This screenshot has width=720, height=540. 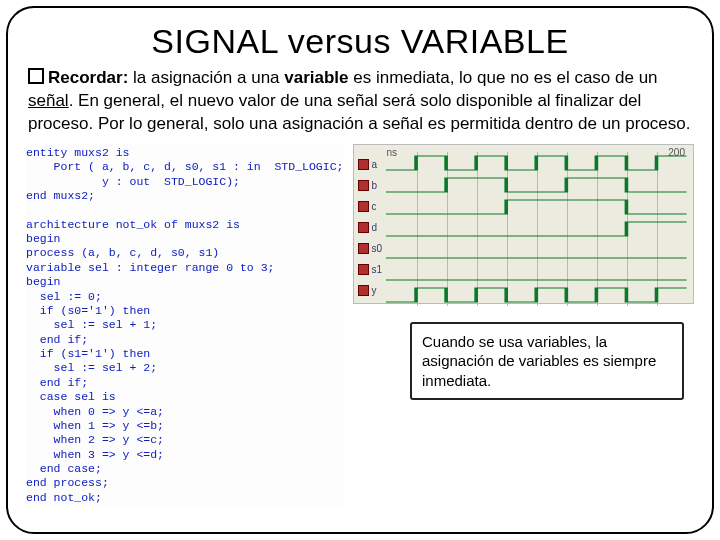 I want to click on waveform-panel: ns 200 abcds0s1y, so click(x=524, y=224).